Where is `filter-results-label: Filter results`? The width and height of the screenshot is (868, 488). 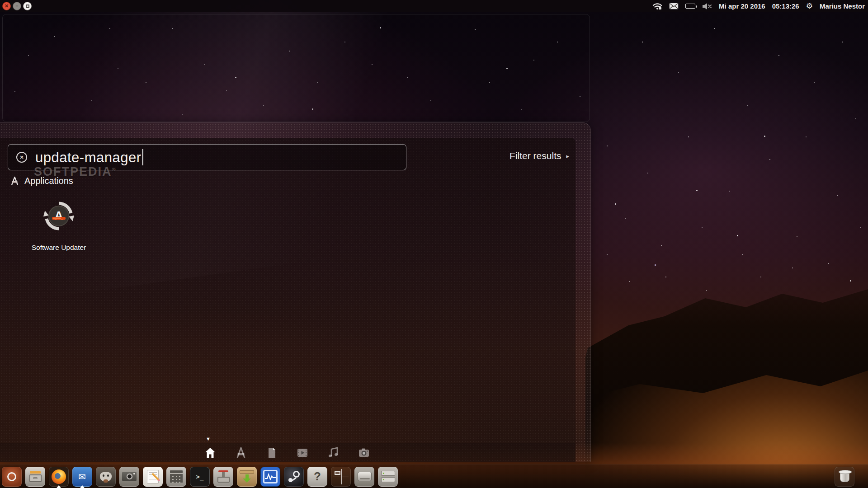 filter-results-label: Filter results is located at coordinates (535, 156).